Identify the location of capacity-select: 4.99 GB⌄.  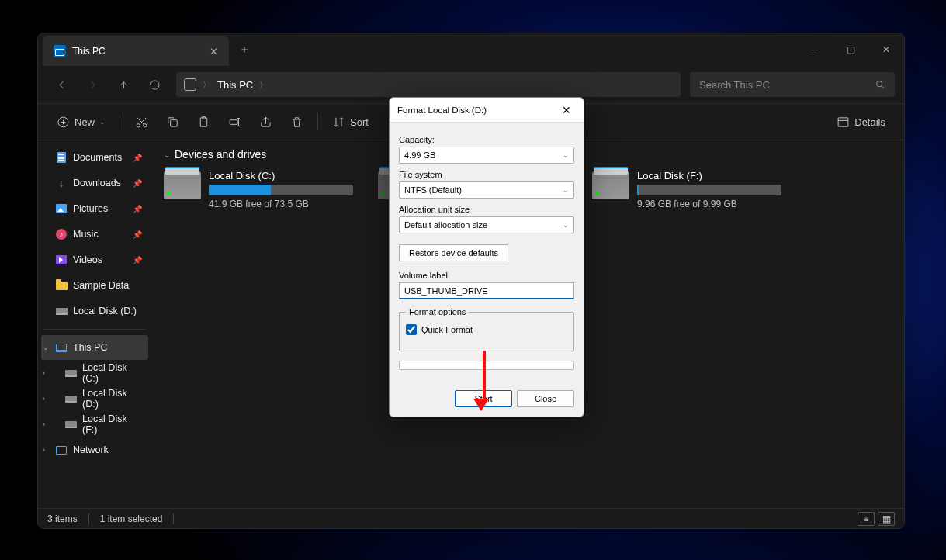
(487, 155).